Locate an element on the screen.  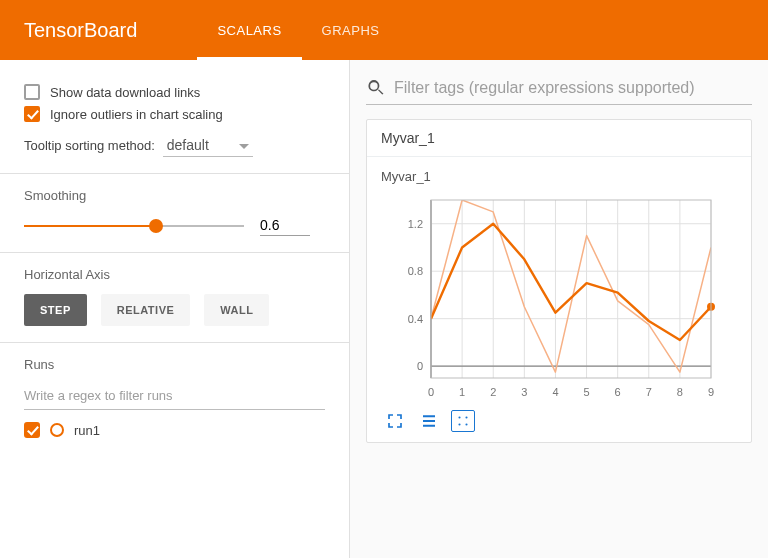
svg-text: 2 is located at coordinates (493, 392).